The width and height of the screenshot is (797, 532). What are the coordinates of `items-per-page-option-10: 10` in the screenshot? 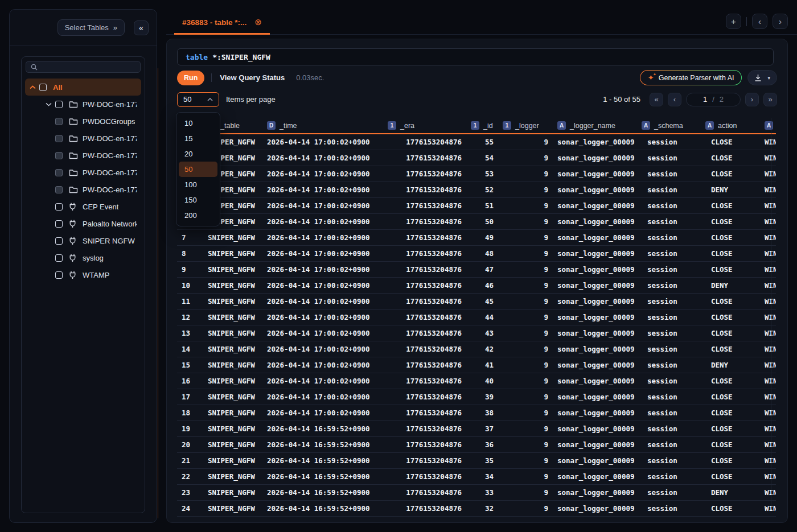 It's located at (198, 123).